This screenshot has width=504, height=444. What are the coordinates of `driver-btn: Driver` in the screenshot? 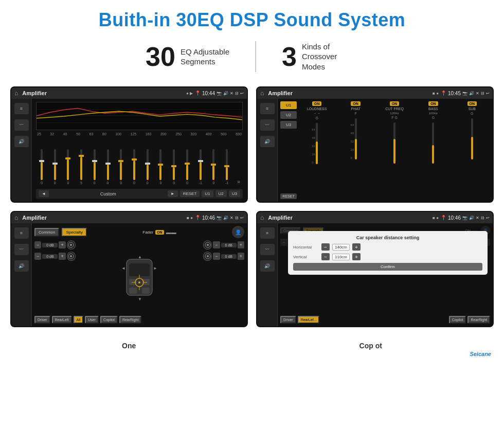 It's located at (42, 320).